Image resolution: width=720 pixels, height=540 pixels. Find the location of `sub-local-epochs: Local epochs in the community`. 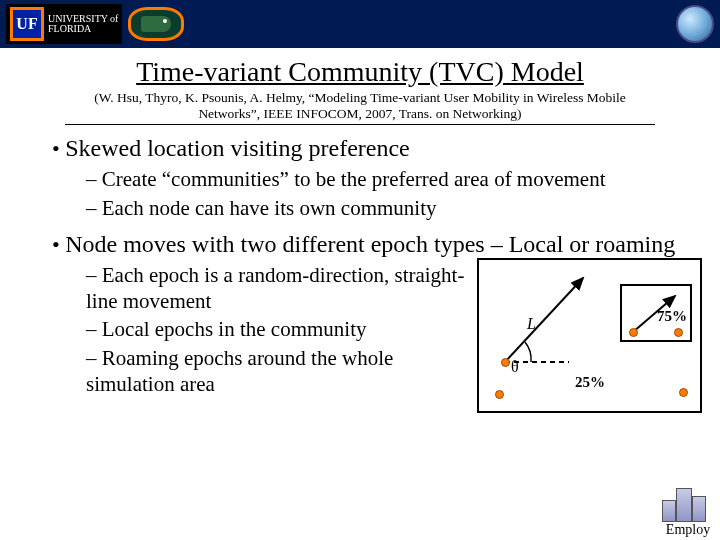

sub-local-epochs: Local epochs in the community is located at coordinates (278, 329).